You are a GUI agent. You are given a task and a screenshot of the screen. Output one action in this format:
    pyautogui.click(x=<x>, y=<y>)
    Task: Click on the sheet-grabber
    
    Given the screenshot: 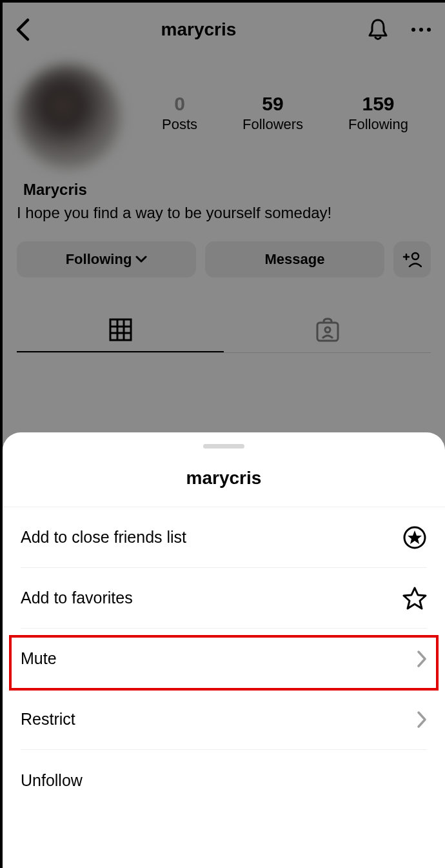 What is the action you would take?
    pyautogui.click(x=224, y=447)
    